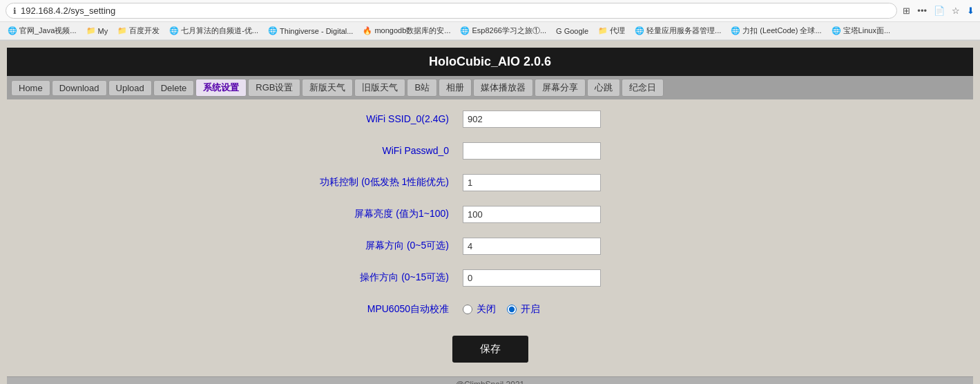 The image size is (980, 384). I want to click on bookmark-item: 🌐 力扣 (LeetCode) 全球..., so click(776, 30).